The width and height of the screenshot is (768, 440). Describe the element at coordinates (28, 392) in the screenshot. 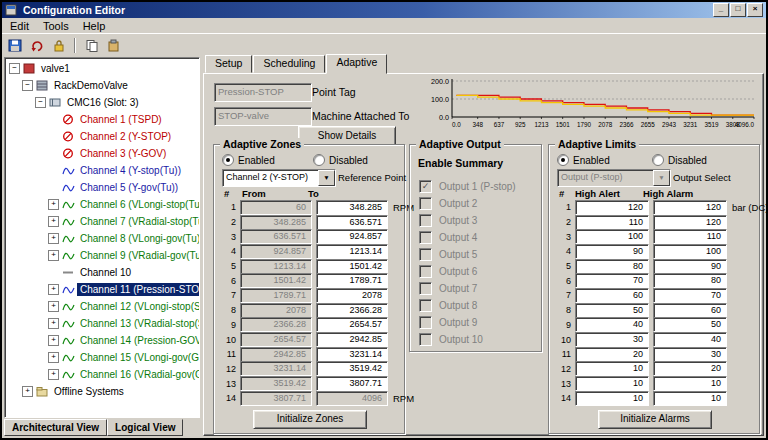

I see `tree-item-offline-systems-expander: +` at that location.